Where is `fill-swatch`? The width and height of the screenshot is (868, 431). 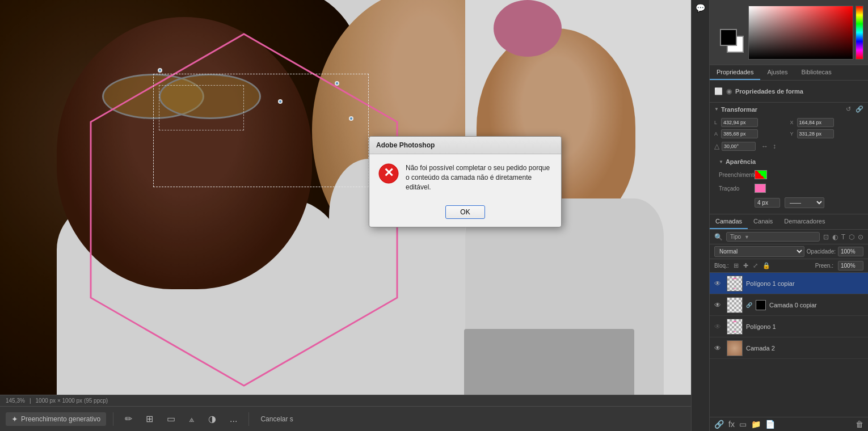
fill-swatch is located at coordinates (761, 175).